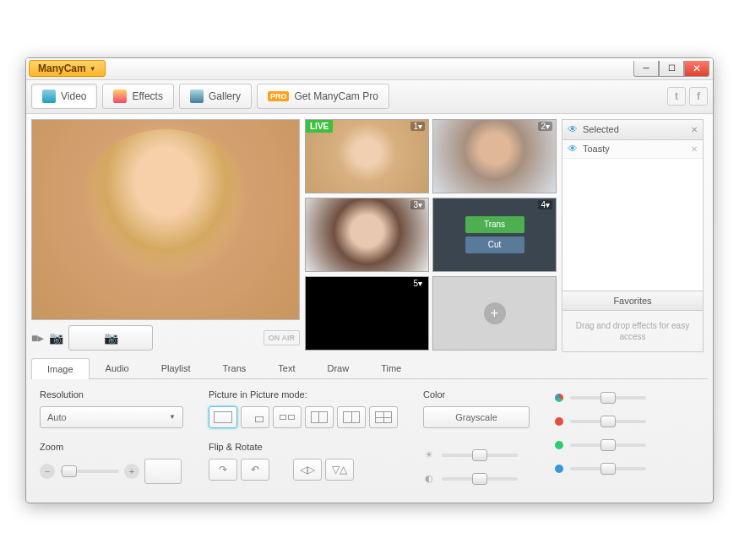 This screenshot has width=739, height=560. Describe the element at coordinates (49, 96) in the screenshot. I see `video-icon` at that location.